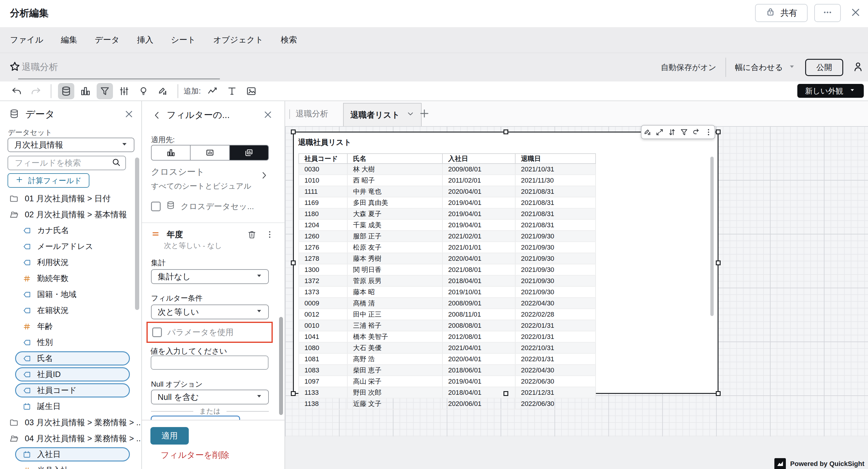 The width and height of the screenshot is (868, 469). What do you see at coordinates (858, 67) in the screenshot?
I see `user-profile-icon` at bounding box center [858, 67].